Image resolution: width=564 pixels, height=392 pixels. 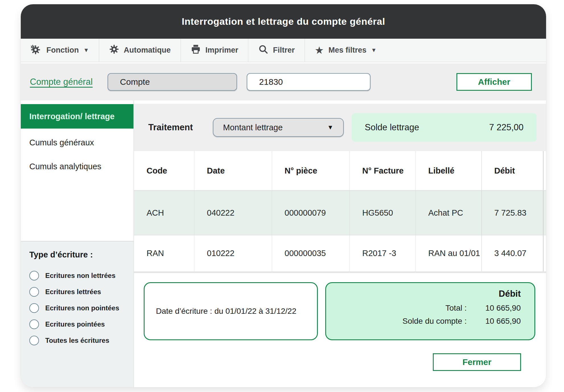 I want to click on account-bar: Compte général Compte Afficher, so click(x=283, y=82).